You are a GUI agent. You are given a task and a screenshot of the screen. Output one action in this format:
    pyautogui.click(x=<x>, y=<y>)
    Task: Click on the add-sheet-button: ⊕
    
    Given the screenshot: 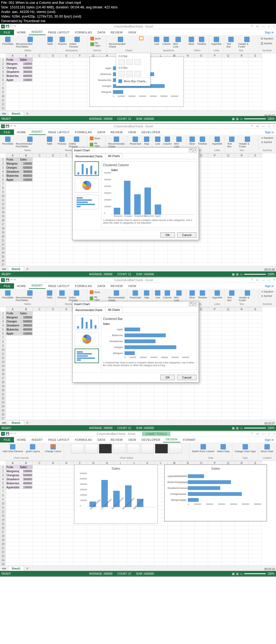 What is the action you would take?
    pyautogui.click(x=27, y=113)
    